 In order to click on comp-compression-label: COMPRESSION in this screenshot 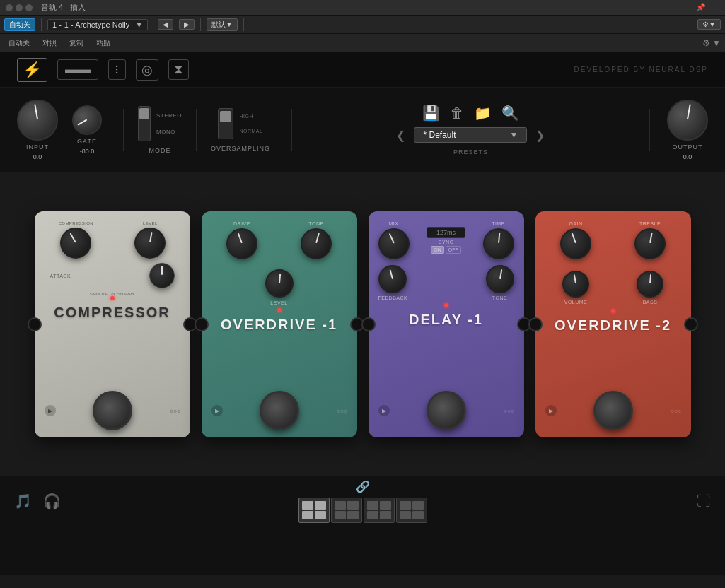, I will do `click(76, 223)`.